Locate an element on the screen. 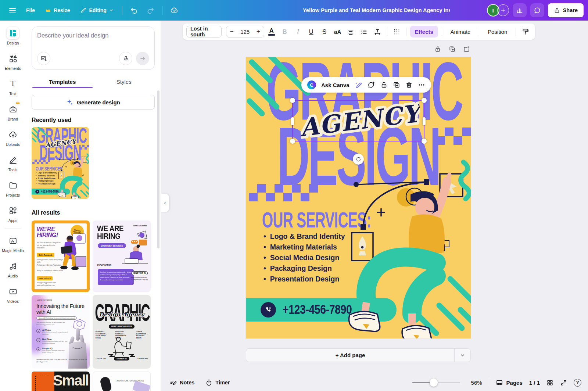 This screenshot has width=588, height=391. mouse-image is located at coordinates (106, 384).